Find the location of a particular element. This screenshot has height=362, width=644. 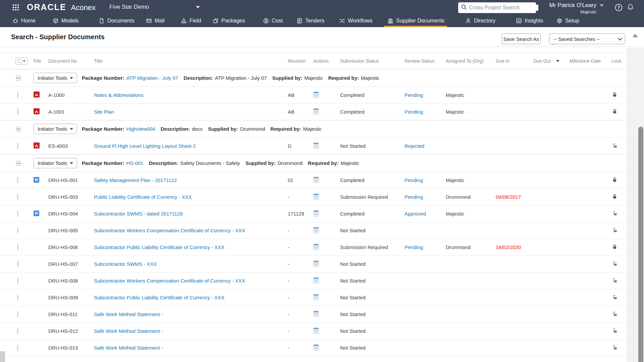

nav-item-models: Models is located at coordinates (66, 21).